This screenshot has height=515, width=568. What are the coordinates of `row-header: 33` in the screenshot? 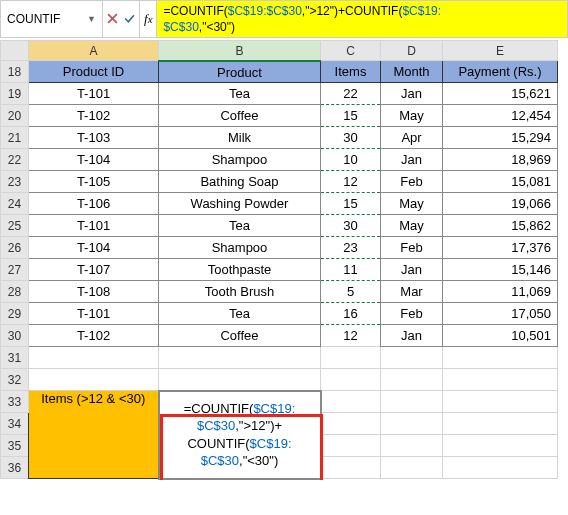 It's located at (15, 402).